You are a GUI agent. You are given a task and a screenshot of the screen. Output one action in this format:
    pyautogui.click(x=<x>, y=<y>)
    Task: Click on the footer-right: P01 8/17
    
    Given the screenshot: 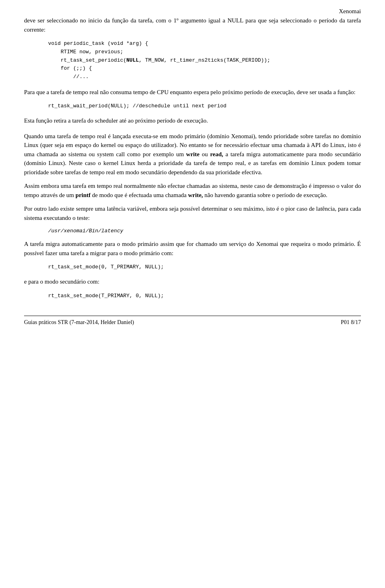 What is the action you would take?
    pyautogui.click(x=351, y=322)
    